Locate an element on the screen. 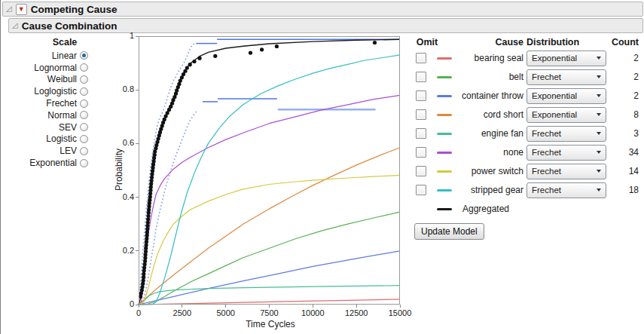 The image size is (644, 334). red-triangle-menu-icon: ▼ is located at coordinates (21, 9).